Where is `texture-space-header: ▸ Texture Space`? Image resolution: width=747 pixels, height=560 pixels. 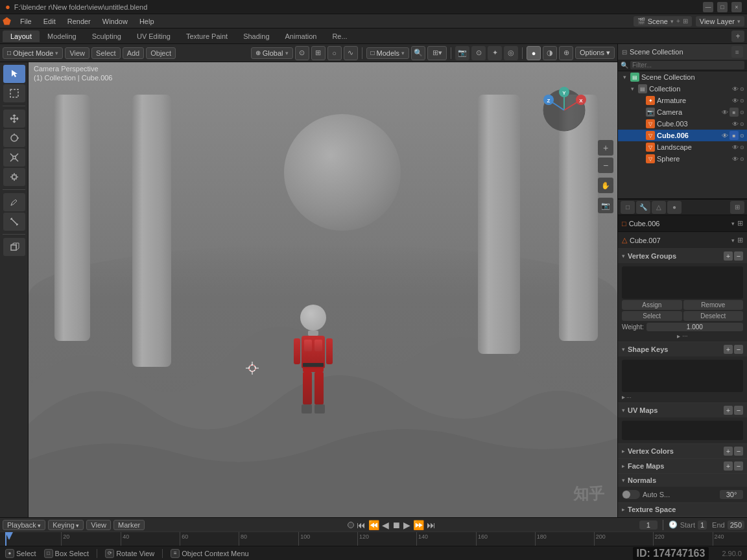
texture-space-header: ▸ Texture Space is located at coordinates (682, 509).